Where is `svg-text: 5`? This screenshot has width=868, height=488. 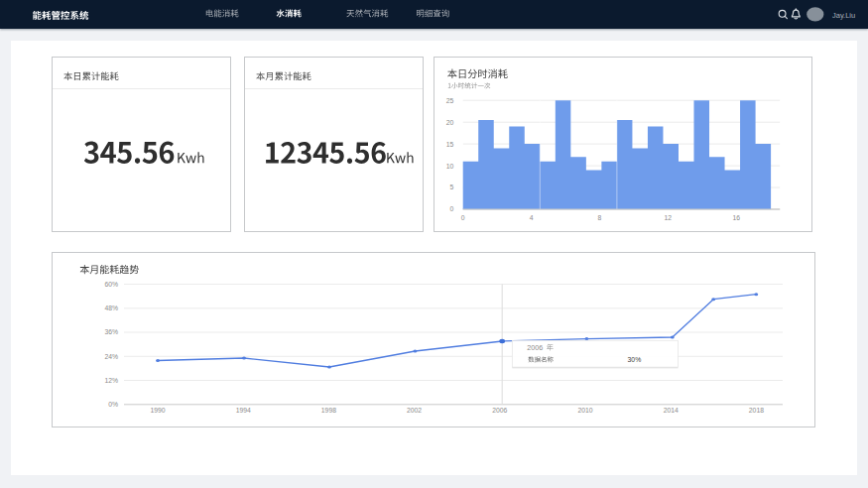 svg-text: 5 is located at coordinates (451, 186).